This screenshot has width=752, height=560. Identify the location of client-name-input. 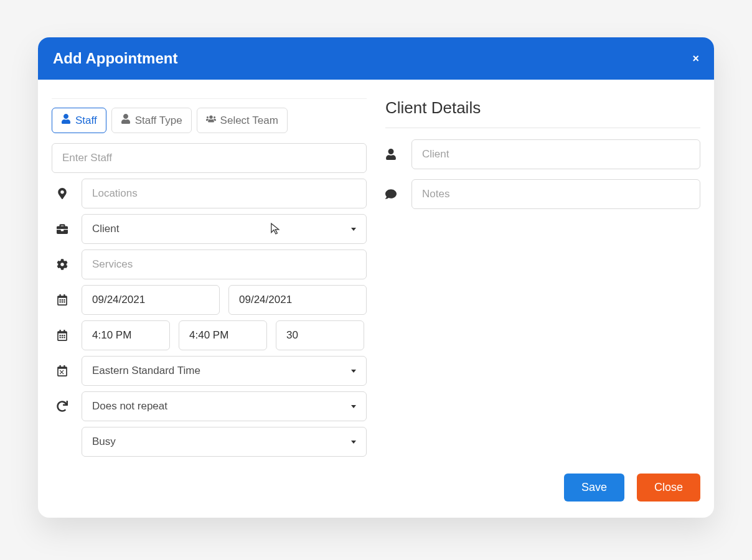
(556, 154).